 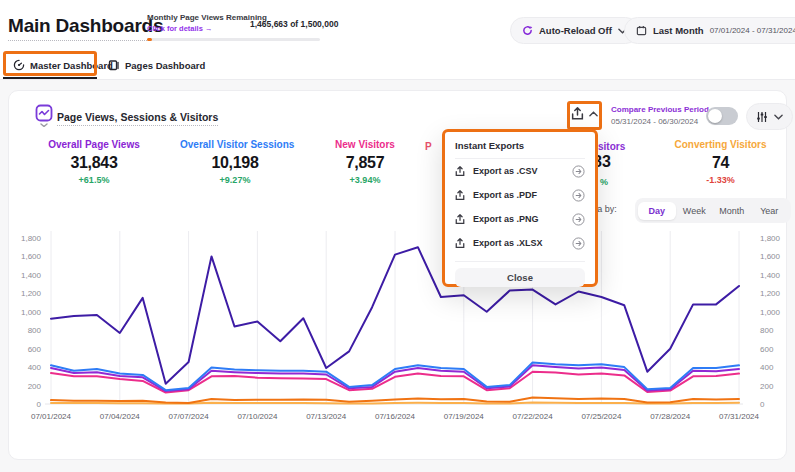 I want to click on compare-period-label: Compare Previous Period, so click(x=660, y=110).